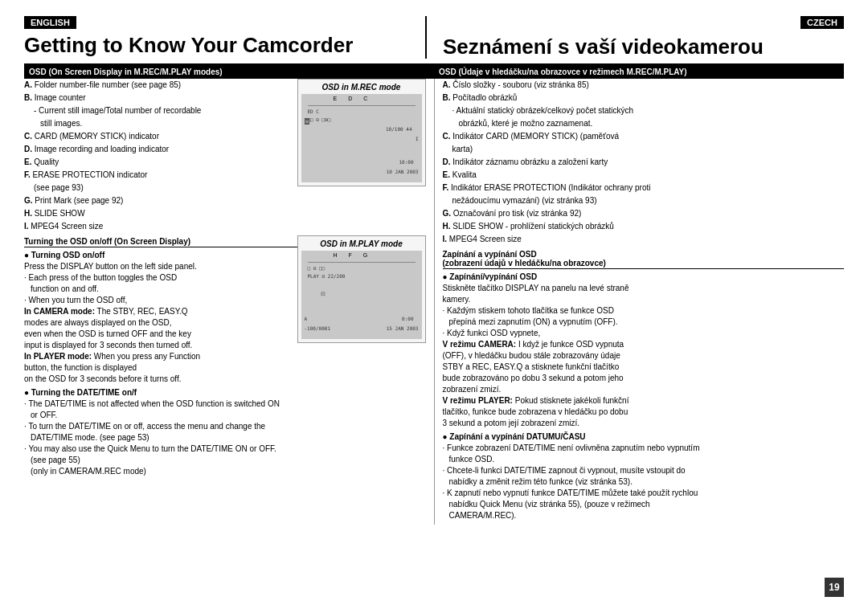 The width and height of the screenshot is (868, 613). Describe the element at coordinates (644, 85) in the screenshot. I see `list-item: A. Číslo složky - souboru (viz stránka 8…` at that location.